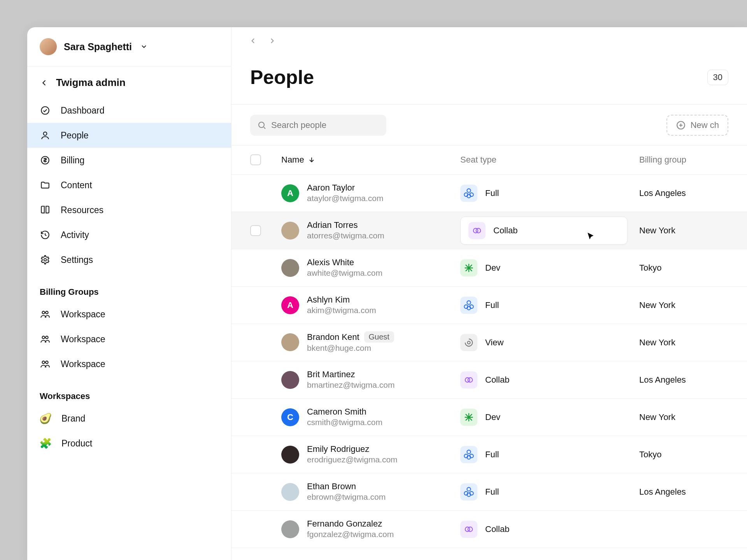 Image resolution: width=747 pixels, height=560 pixels. What do you see at coordinates (272, 41) in the screenshot?
I see `nav-forward-button` at bounding box center [272, 41].